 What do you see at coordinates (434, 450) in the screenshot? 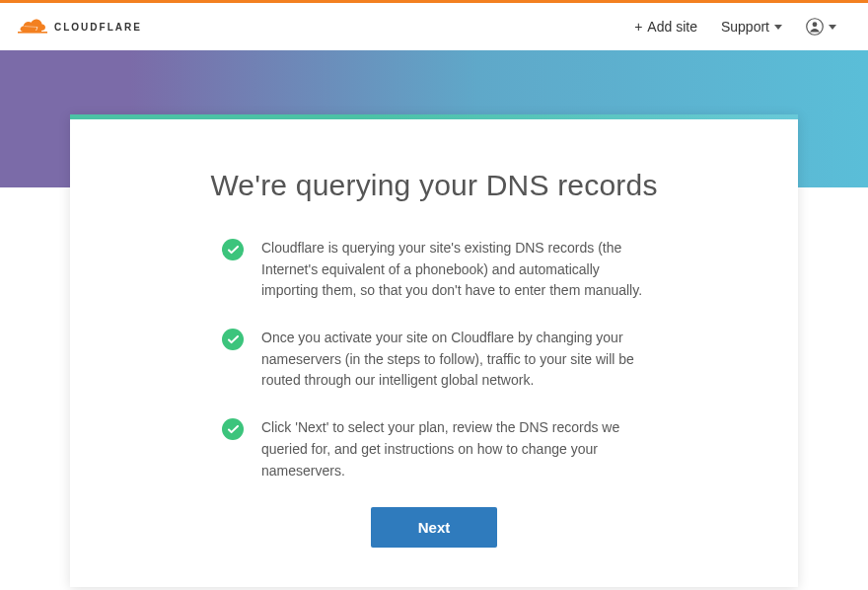
I see `step-item: Click 'Next' to select your plan, review…` at bounding box center [434, 450].